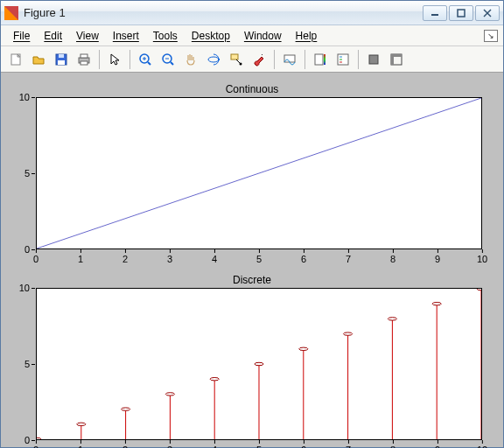 This screenshot has height=448, width=504. I want to click on save-icon, so click(61, 60).